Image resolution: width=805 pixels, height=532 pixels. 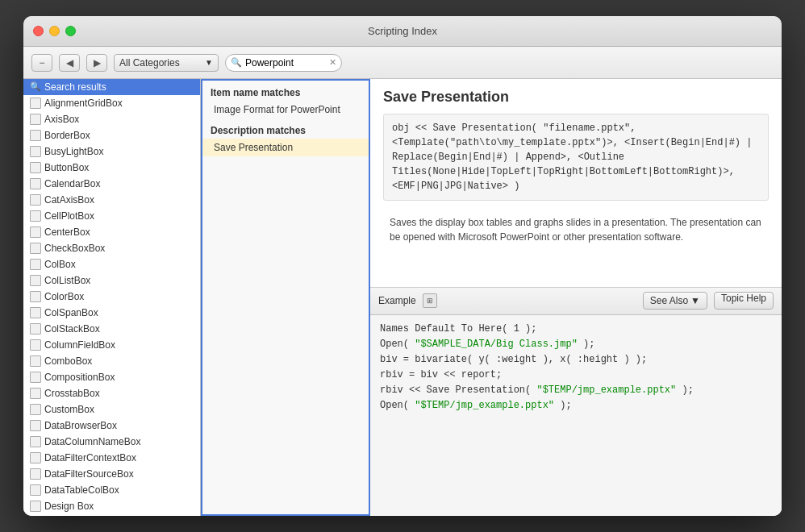 I want to click on sidebar-item-label: BorderBox, so click(x=68, y=135).